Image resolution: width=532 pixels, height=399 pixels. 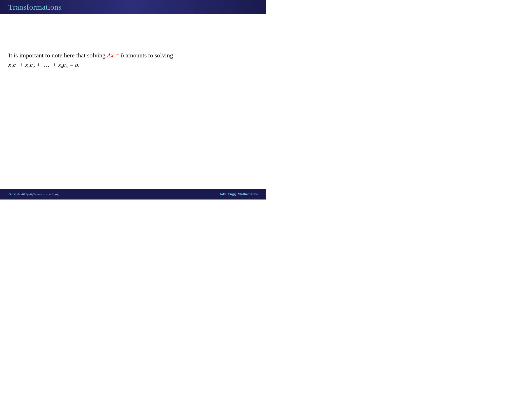 I want to click on math-ax-eq-b: Ax = b, so click(x=116, y=55).